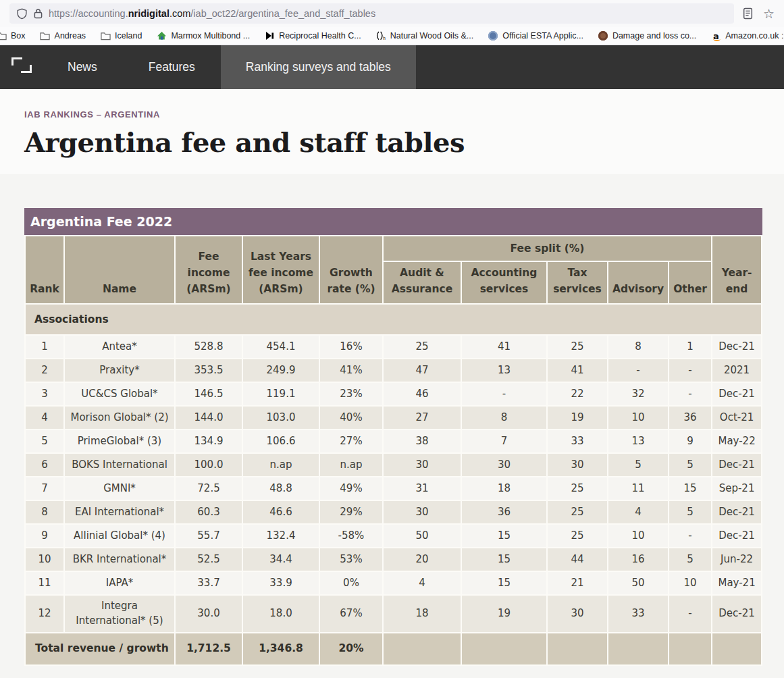 The width and height of the screenshot is (784, 678). Describe the element at coordinates (63, 36) in the screenshot. I see `bookmark-item: Andreas` at that location.